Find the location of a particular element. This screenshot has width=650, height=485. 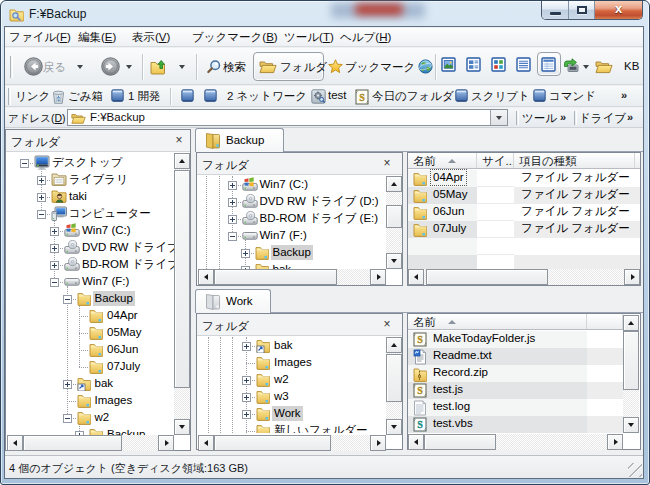

address-combo: F:¥Backup is located at coordinates (288, 118).